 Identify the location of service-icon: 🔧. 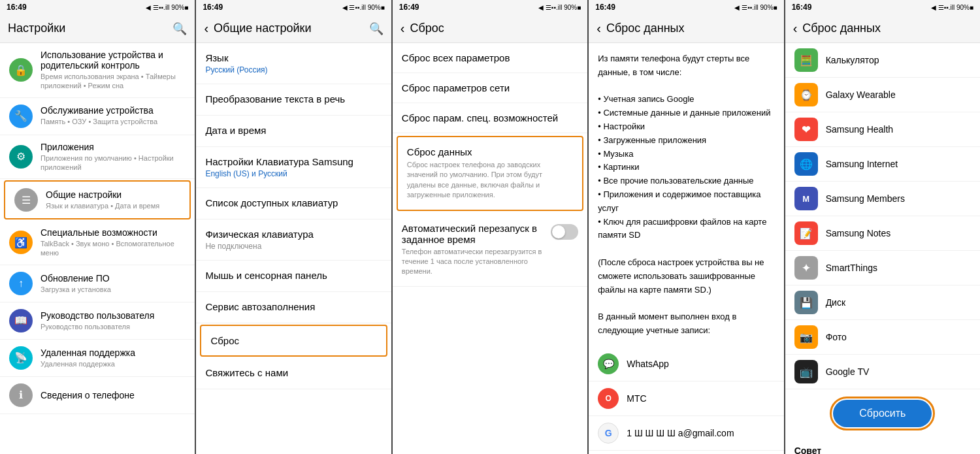
(21, 116).